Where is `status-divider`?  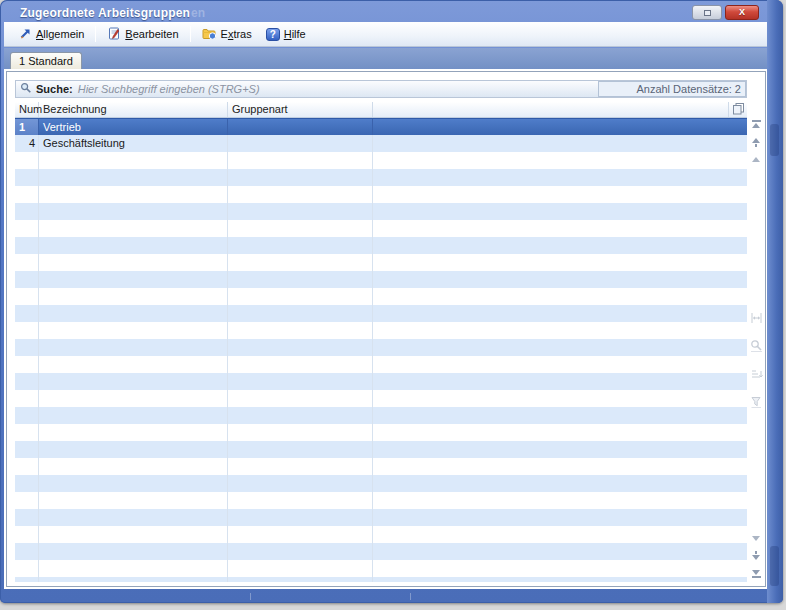 status-divider is located at coordinates (410, 596).